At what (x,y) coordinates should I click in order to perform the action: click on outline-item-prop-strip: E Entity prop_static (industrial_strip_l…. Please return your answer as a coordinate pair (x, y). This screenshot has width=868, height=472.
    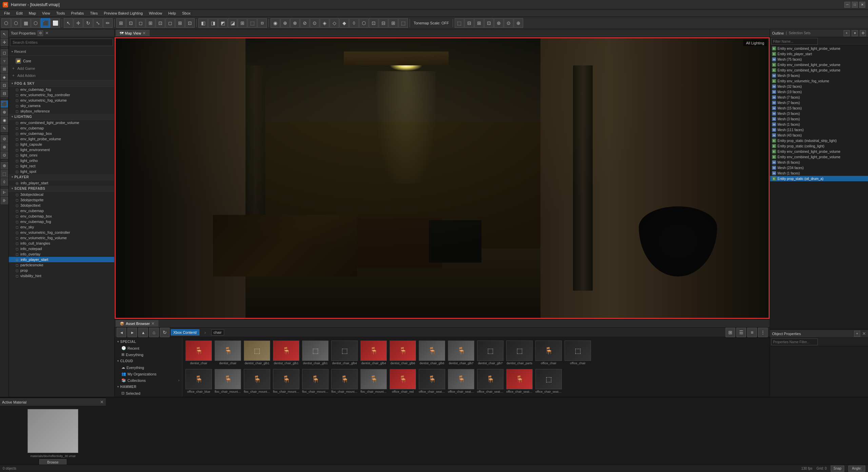
    Looking at the image, I should click on (819, 141).